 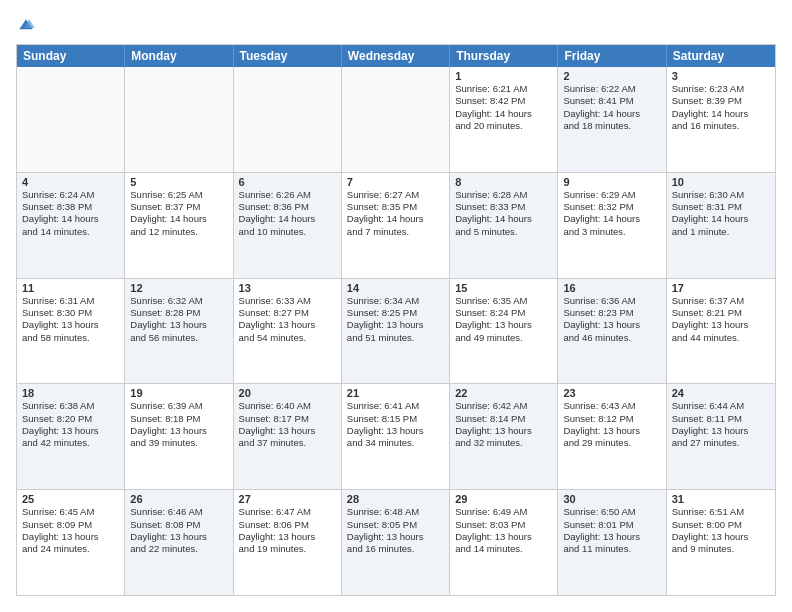 I want to click on day-cell-28: 28Sunrise: 6:48 AMSunset: 8:05 PMDayligh…, so click(x=396, y=542).